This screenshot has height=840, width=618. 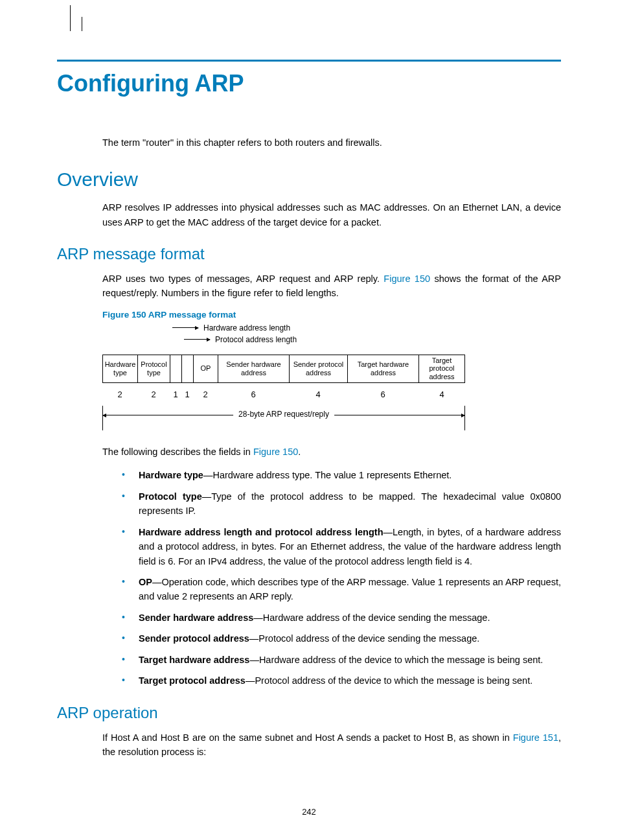 What do you see at coordinates (332, 452) in the screenshot?
I see `msgfmt-paragraph-2: The following describes the fields in Fi…` at bounding box center [332, 452].